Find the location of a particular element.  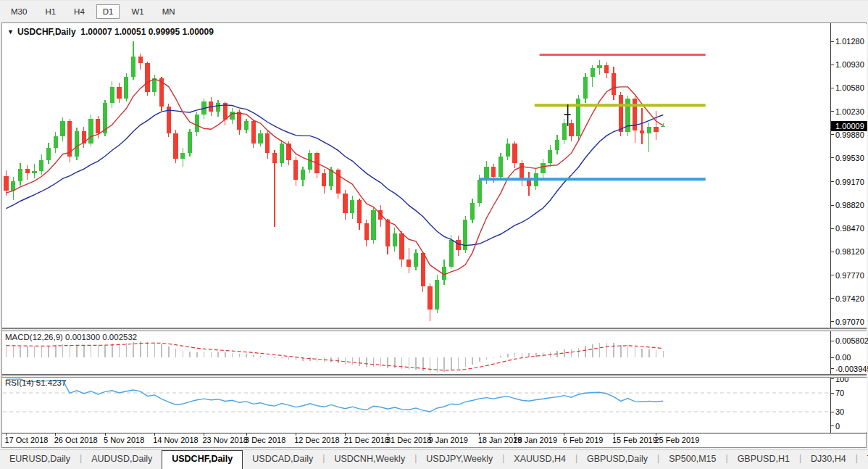

ohlc-open: 1.00007 is located at coordinates (96, 32).